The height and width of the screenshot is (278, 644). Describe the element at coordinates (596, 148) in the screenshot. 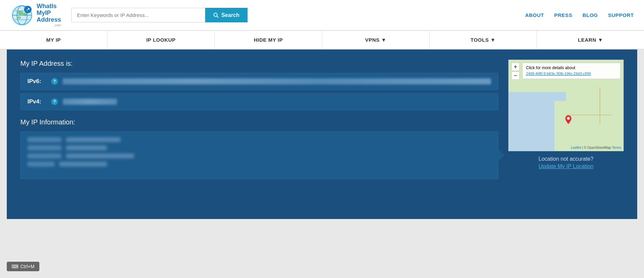

I see `map-credits: Leaflet | © OpenStreetMap Terms` at that location.